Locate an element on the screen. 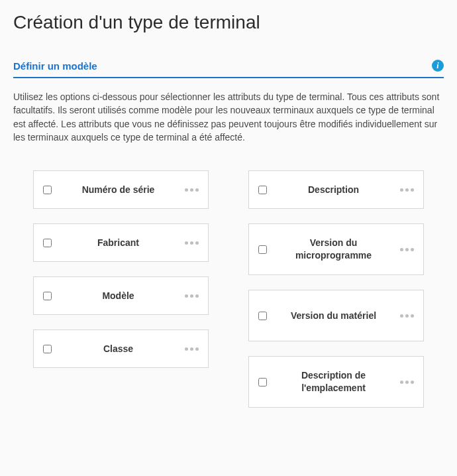  attribute-label: Fabricant is located at coordinates (118, 243).